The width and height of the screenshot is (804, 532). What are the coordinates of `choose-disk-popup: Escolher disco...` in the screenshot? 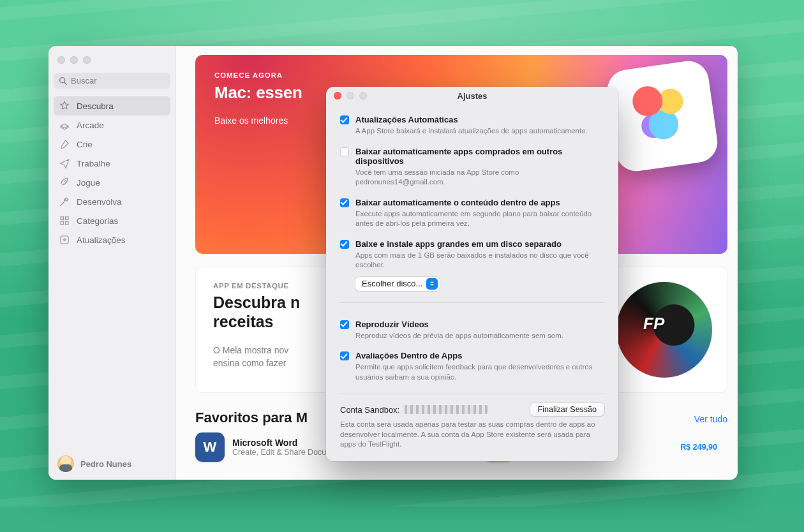 It's located at (398, 284).